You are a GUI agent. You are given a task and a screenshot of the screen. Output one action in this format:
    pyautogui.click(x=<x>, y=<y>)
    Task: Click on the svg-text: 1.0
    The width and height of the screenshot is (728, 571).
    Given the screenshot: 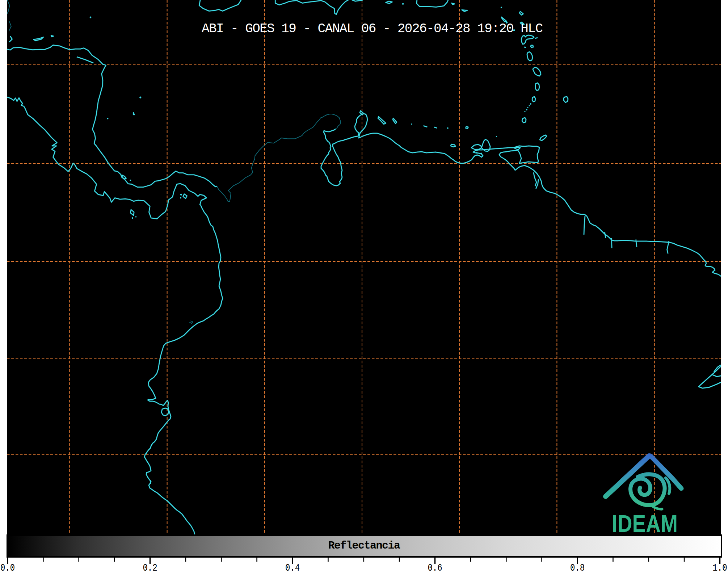 What is the action you would take?
    pyautogui.click(x=720, y=567)
    